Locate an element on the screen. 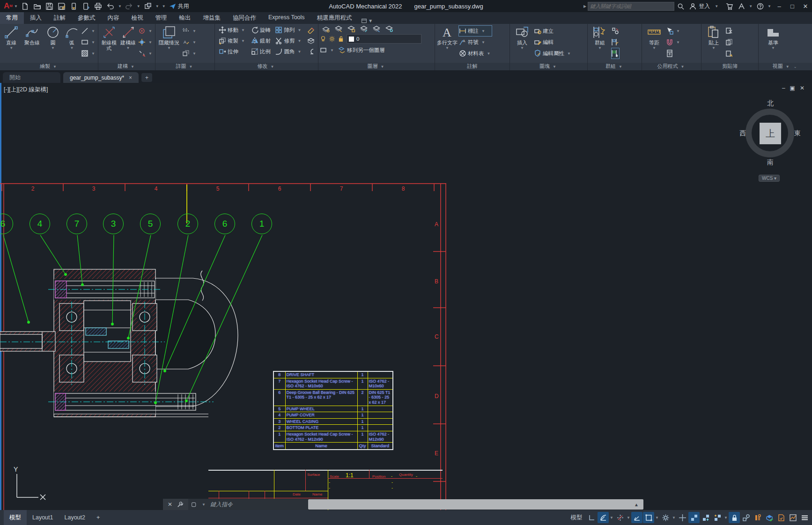  hatch-tool-button: ▼ is located at coordinates (89, 53).